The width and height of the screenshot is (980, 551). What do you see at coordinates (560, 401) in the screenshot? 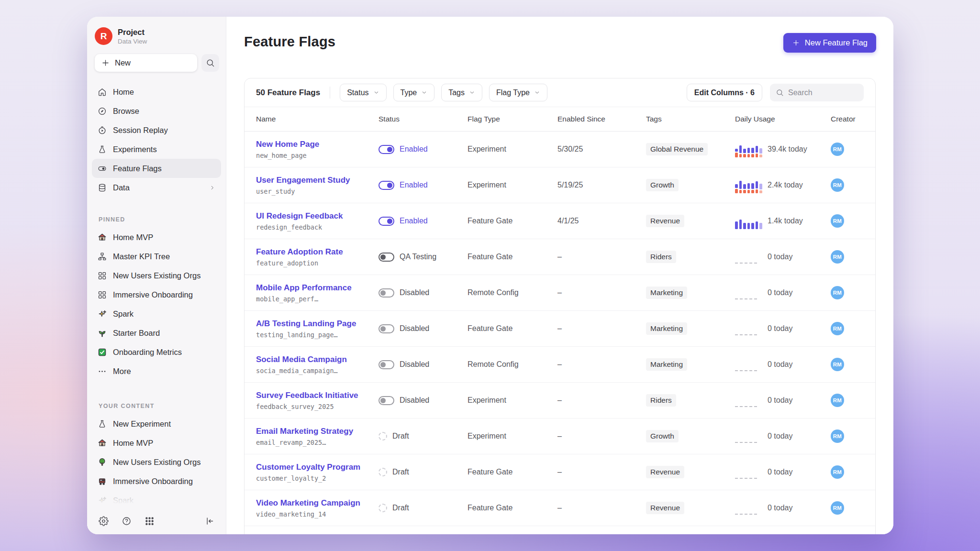
I see `table-row: Survey Feedback Initiative feedback_surv…` at bounding box center [560, 401].